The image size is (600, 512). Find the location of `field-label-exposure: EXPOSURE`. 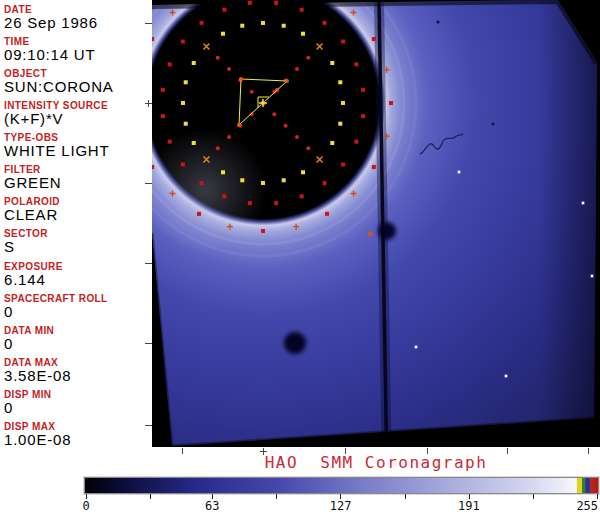

field-label-exposure: EXPOSURE is located at coordinates (34, 266).